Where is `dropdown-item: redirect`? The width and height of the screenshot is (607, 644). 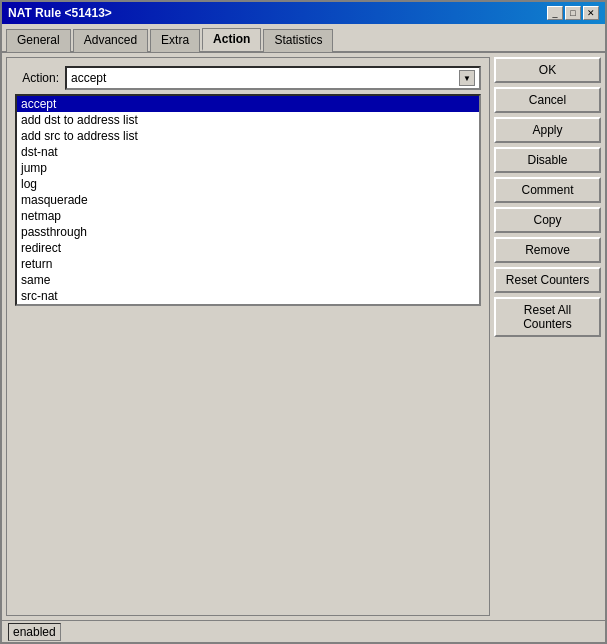
dropdown-item: redirect is located at coordinates (248, 248).